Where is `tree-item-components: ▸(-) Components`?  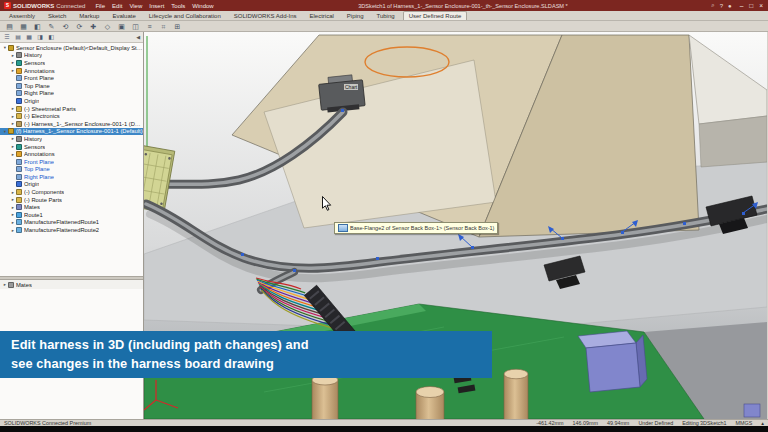
tree-item-components: ▸(-) Components is located at coordinates (72, 192).